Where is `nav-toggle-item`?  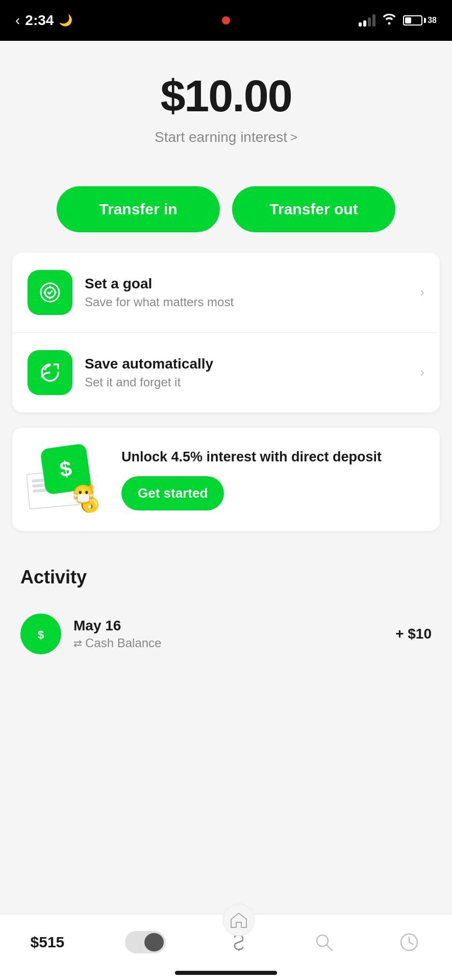
nav-toggle-item is located at coordinates (145, 942).